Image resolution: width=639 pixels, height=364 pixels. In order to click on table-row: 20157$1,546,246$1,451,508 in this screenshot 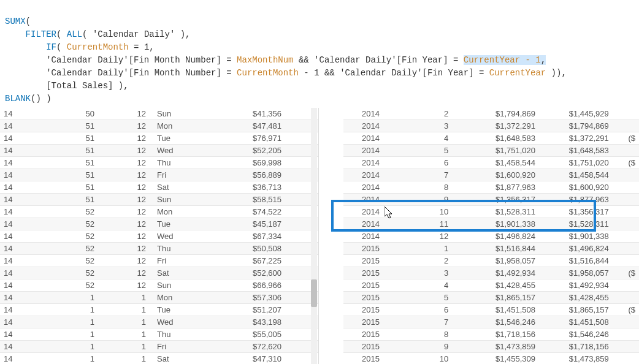, I will do `click(491, 322)`.